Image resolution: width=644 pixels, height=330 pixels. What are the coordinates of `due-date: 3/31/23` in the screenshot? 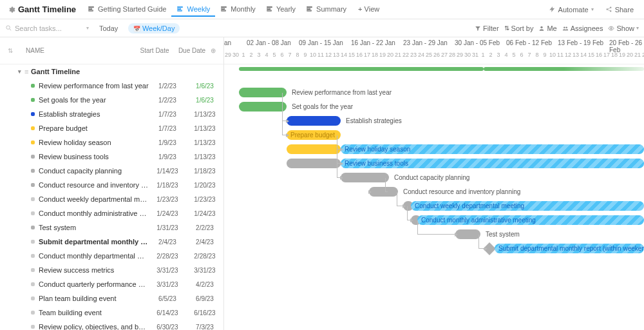 It's located at (205, 271).